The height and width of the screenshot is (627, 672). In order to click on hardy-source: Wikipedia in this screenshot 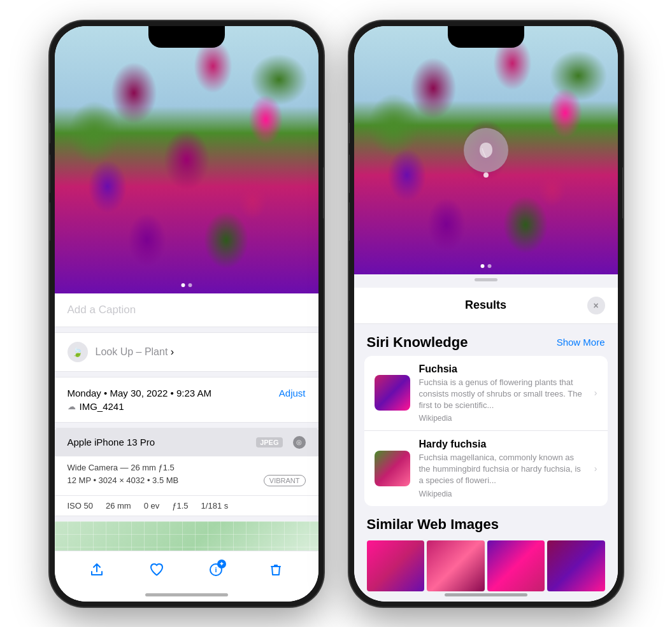, I will do `click(502, 494)`.